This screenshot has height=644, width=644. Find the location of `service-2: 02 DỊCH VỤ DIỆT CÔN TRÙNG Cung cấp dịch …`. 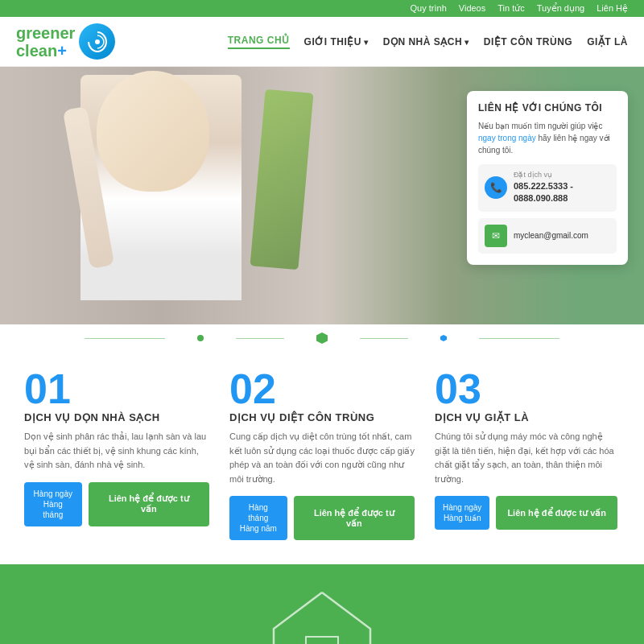

service-2: 02 DỊCH VỤ DIỆT CÔN TRÙNG Cung cấp dịch … is located at coordinates (322, 454).